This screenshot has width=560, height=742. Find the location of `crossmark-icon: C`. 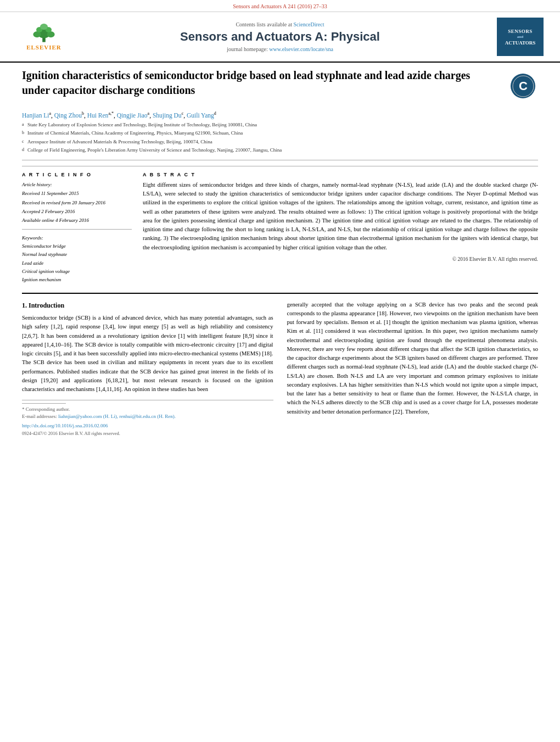

crossmark-icon: C is located at coordinates (523, 86).